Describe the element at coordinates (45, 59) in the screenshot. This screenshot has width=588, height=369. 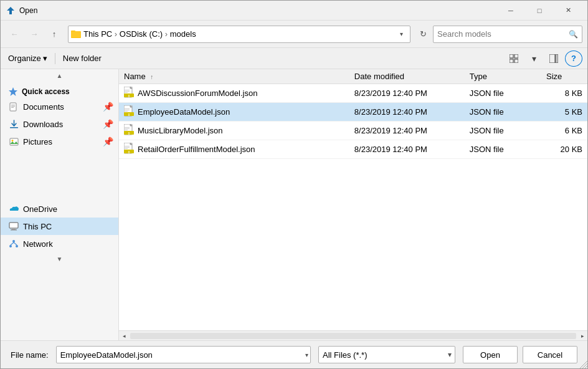
I see `organize-dropdown-icon: ▾` at that location.